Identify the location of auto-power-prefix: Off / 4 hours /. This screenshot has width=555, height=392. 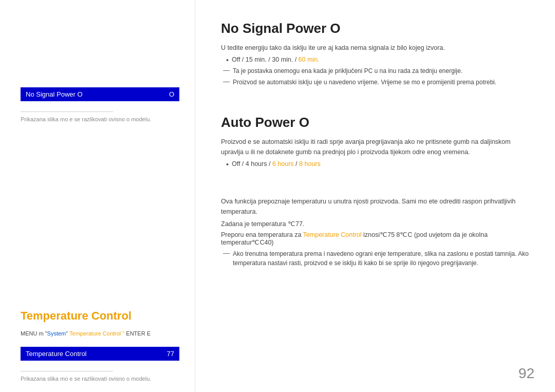
(251, 164).